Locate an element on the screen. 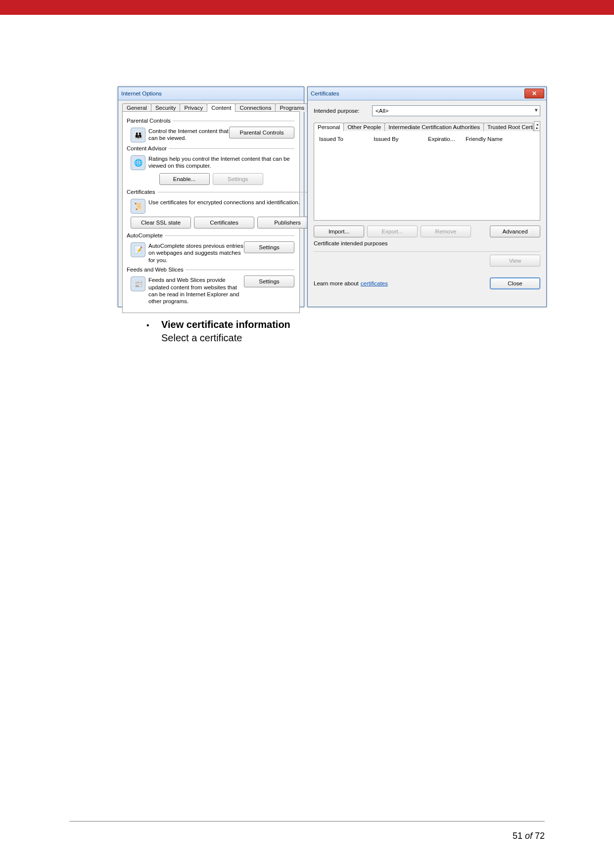 This screenshot has height=868, width=614. export-button: Export... is located at coordinates (392, 231).